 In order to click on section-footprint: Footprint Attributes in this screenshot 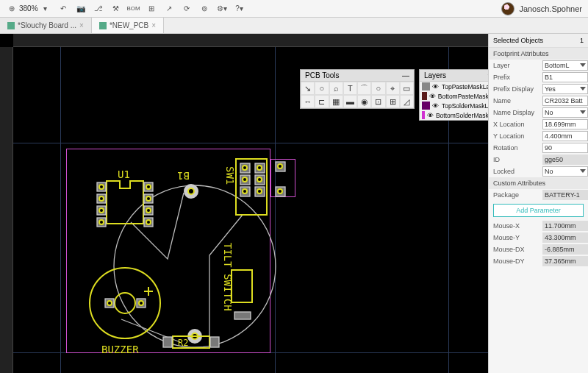, I will do `click(538, 54)`.